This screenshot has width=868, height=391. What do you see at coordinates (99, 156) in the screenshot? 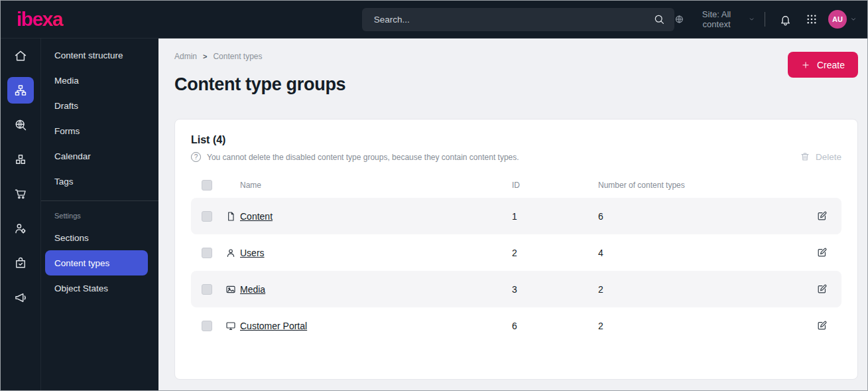
I see `sidebar-item-calendar: Calendar` at bounding box center [99, 156].